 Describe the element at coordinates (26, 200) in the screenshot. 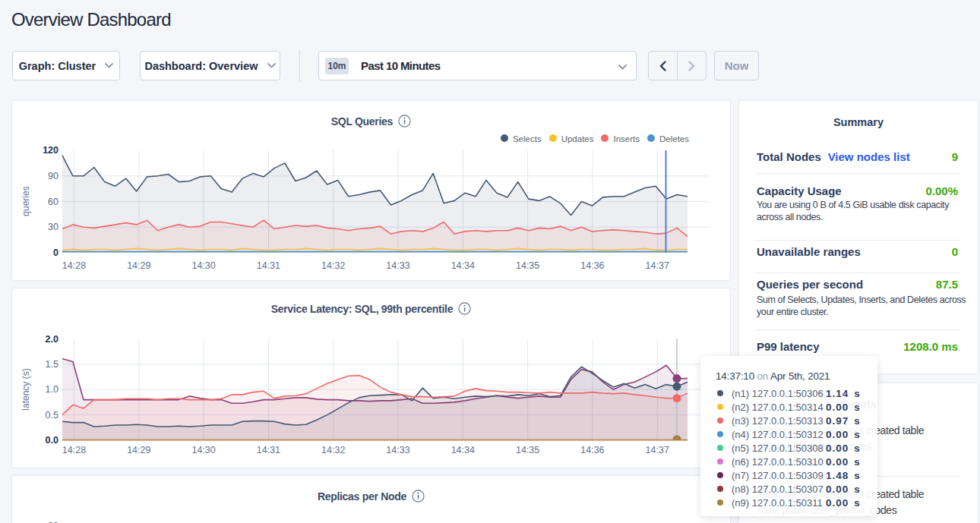

I see `svg-text: queries` at that location.